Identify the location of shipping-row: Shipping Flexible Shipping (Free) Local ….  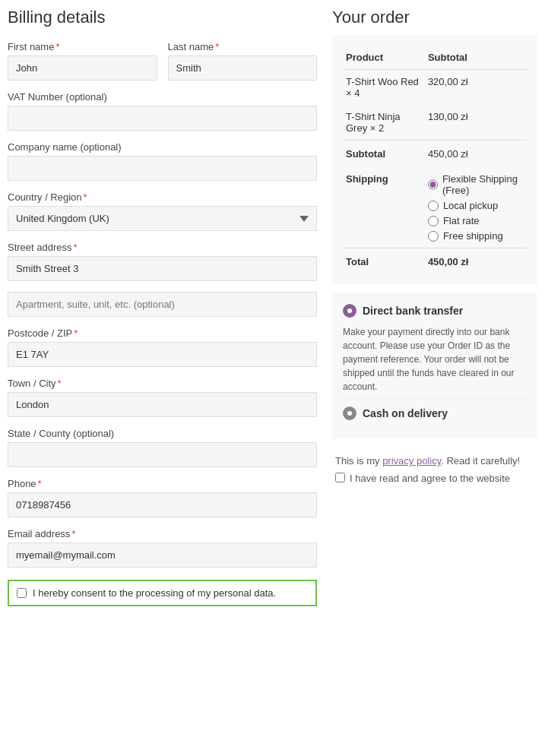
(435, 207).